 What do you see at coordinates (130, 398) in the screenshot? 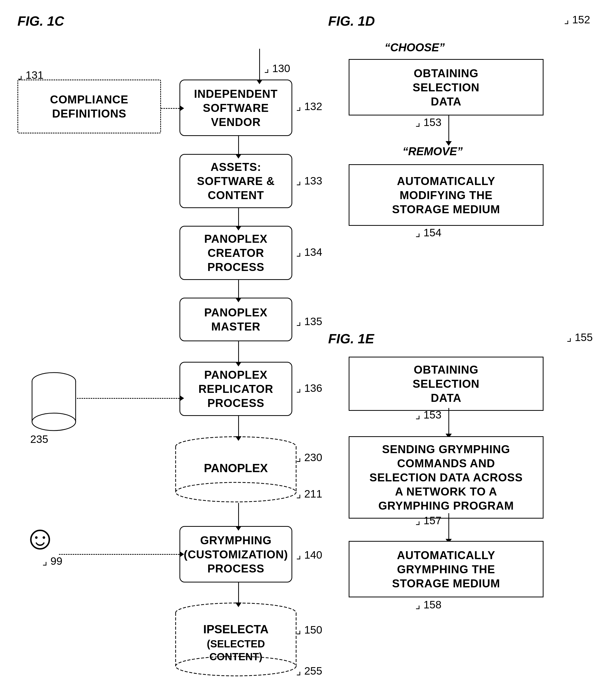
I see `dashed-arrow-db-replicator` at bounding box center [130, 398].